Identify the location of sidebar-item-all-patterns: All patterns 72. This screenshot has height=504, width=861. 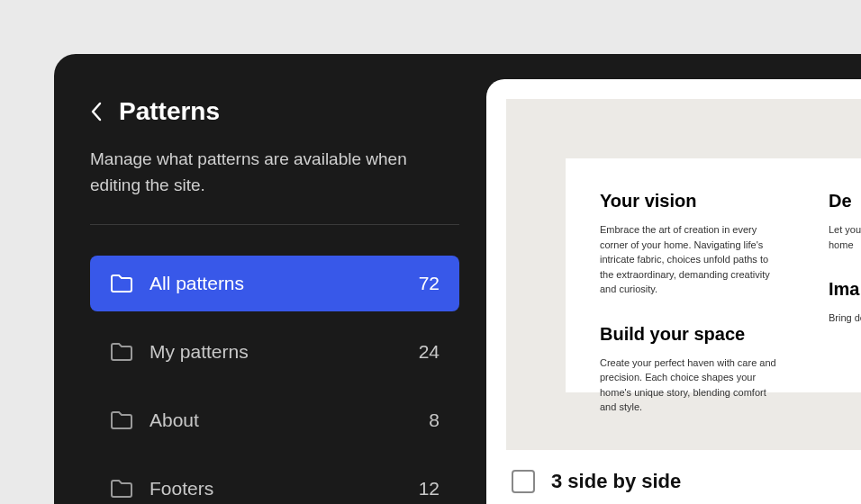
(275, 284).